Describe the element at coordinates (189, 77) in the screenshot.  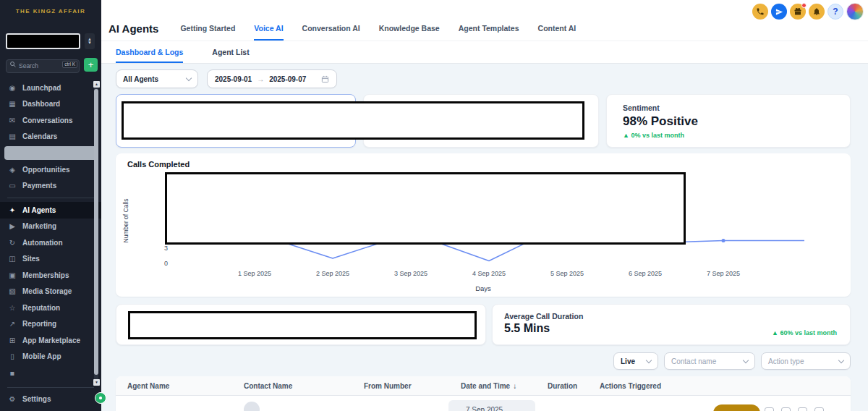
I see `chevron-down-icon` at that location.